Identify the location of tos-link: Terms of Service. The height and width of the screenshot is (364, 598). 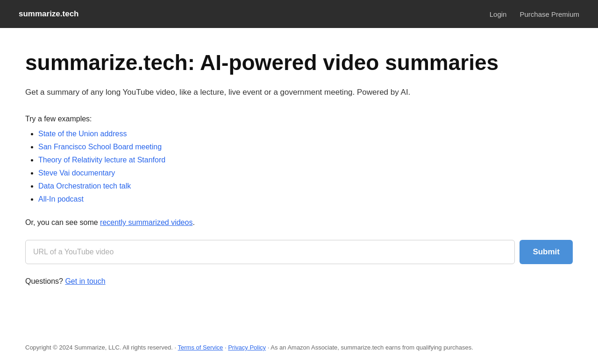
(201, 347).